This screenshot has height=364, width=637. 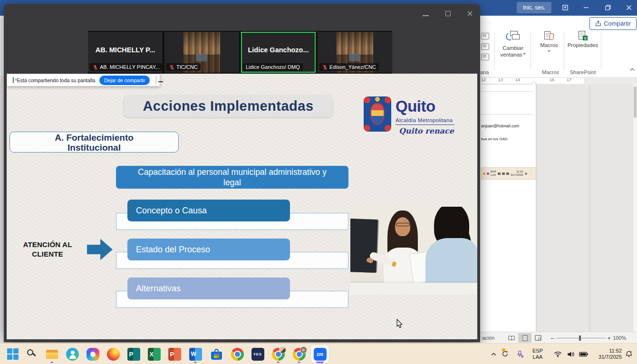 What do you see at coordinates (93, 354) in the screenshot?
I see `copilot-button` at bounding box center [93, 354].